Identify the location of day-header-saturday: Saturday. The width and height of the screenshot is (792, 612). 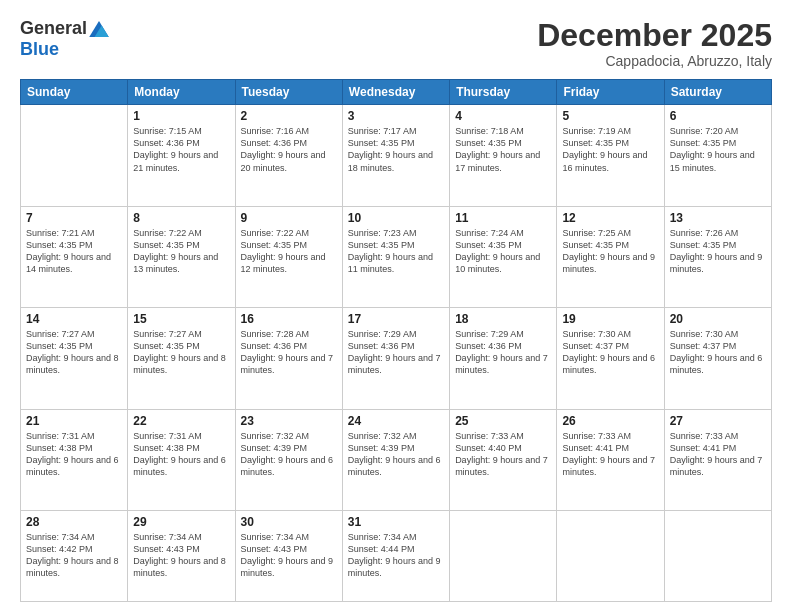
(718, 92).